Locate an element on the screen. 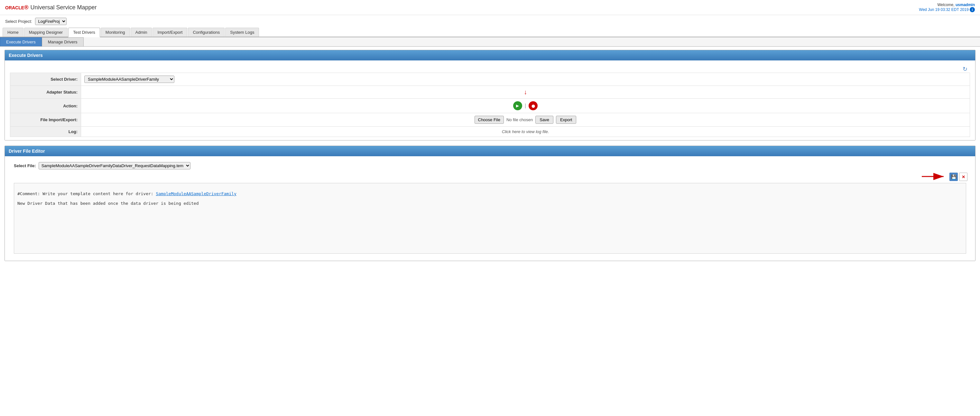  select-driver-value-cell: SampleModuleAASampleDriverFamily is located at coordinates (526, 79).